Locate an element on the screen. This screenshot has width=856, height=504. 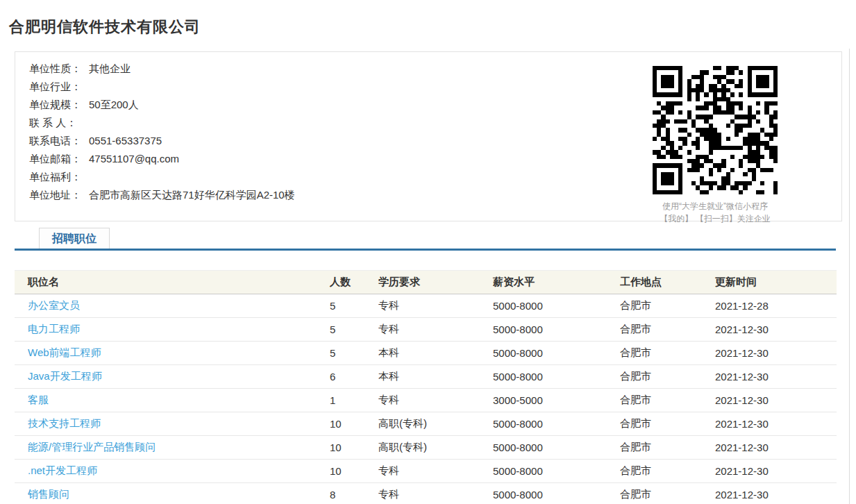
job-row: 销售顾问8专科5000-8000合肥市2021-12-30 is located at coordinates (426, 494).